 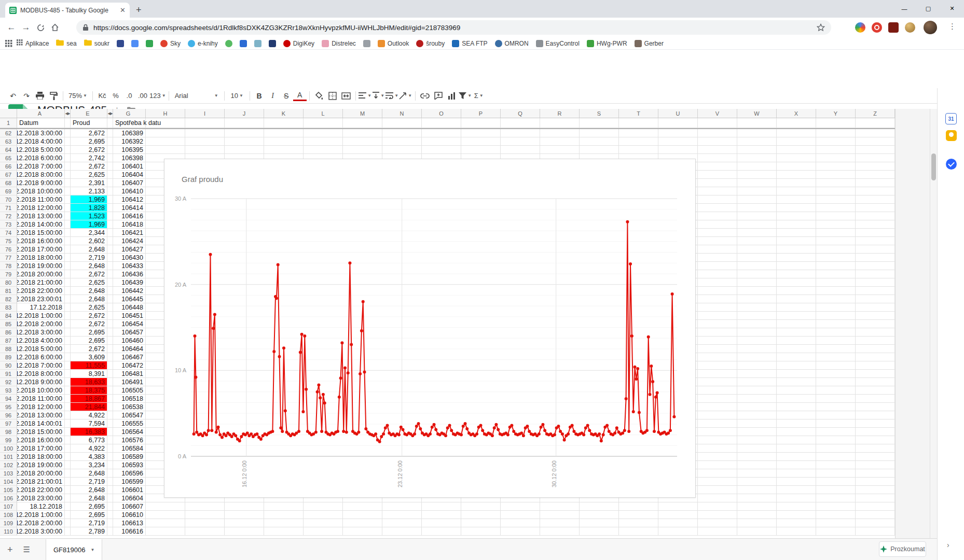 What do you see at coordinates (41, 233) in the screenshot?
I see `cell-datum: 16.12.2018 15:00:00` at bounding box center [41, 233].